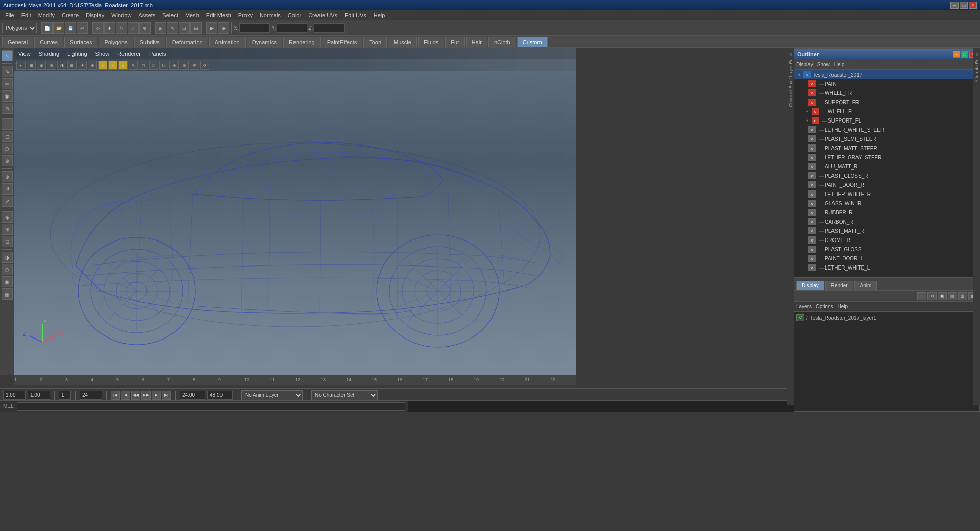  What do you see at coordinates (113, 65) in the screenshot?
I see `vp-btn-10: ●` at bounding box center [113, 65].